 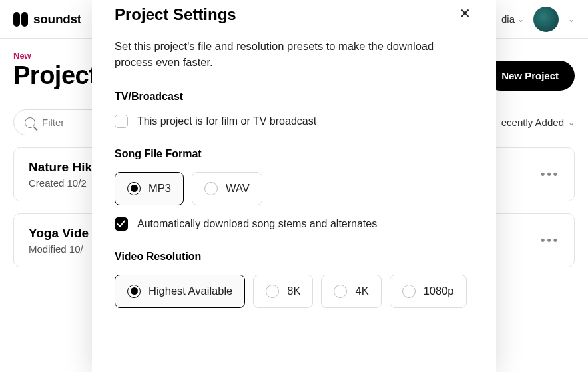 I want to click on topbar-right: dia ⌄ ⌄, so click(x=538, y=19).